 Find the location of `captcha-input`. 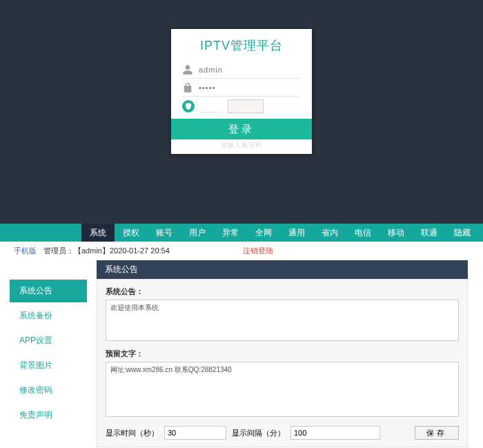

captcha-input is located at coordinates (210, 106).